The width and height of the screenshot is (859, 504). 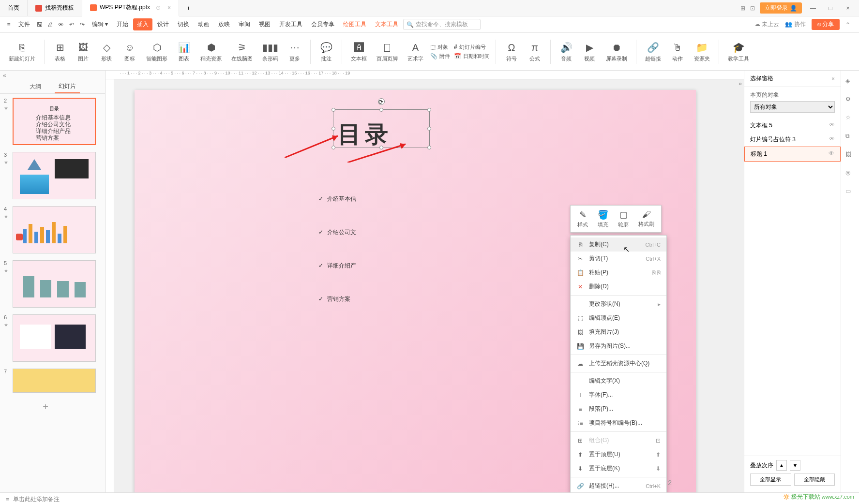 What do you see at coordinates (355, 24) in the screenshot?
I see `menu-drawtools: 绘图工具` at bounding box center [355, 24].